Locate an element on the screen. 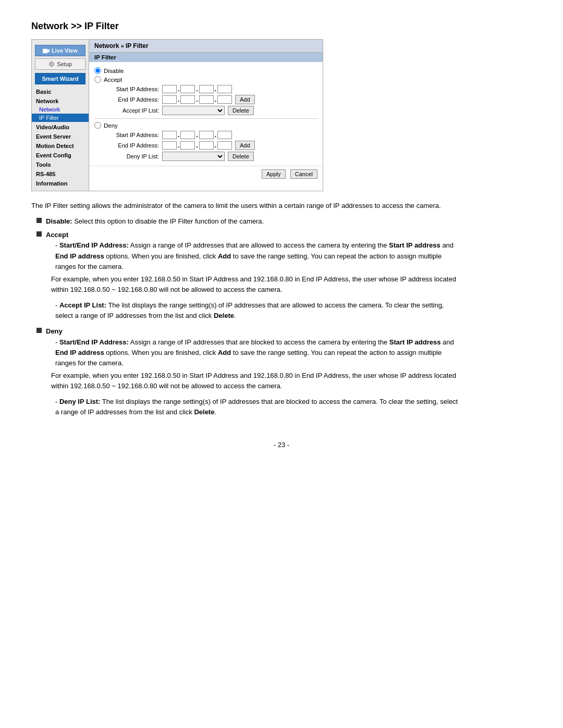 This screenshot has height=728, width=563. disable-bullet-content: Disable: Select this option to disable t… is located at coordinates (252, 221).